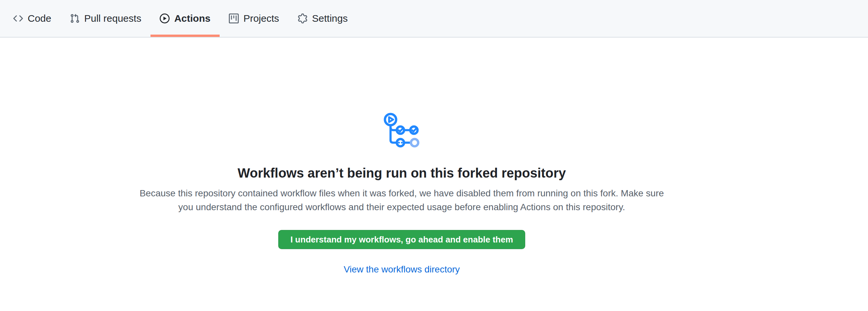 This screenshot has width=868, height=311. What do you see at coordinates (402, 173) in the screenshot?
I see `blankslate-title: Workflows aren’t being run on this forke…` at bounding box center [402, 173].